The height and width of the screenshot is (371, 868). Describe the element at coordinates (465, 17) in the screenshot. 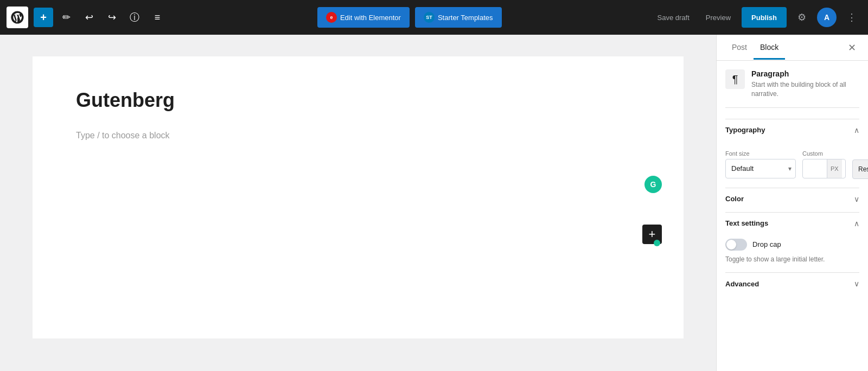

I see `starter-templates-label: Starter Templates` at that location.